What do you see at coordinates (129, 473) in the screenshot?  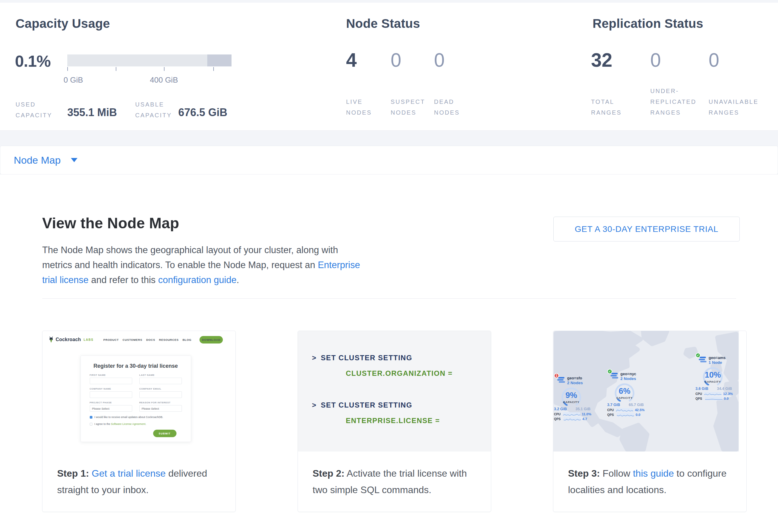 I see `get-trial-license-link: Get a trial license` at bounding box center [129, 473].